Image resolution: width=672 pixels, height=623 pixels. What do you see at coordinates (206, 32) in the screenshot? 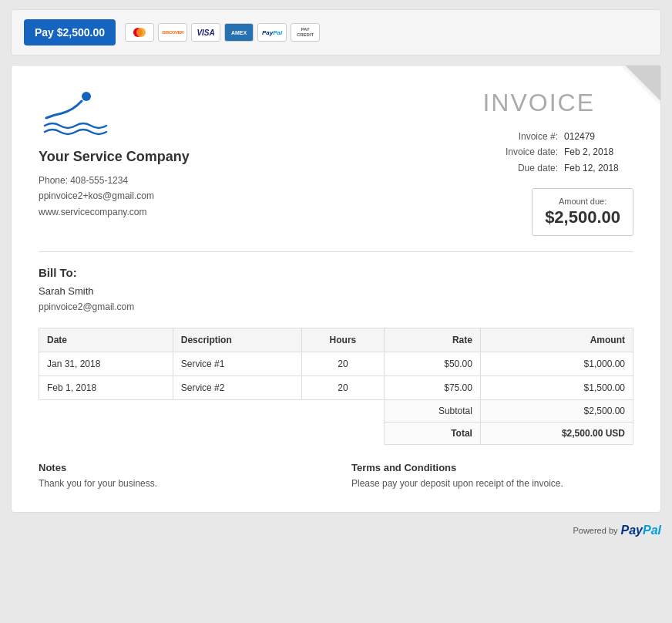
I see `visa-icon: VISA` at bounding box center [206, 32].